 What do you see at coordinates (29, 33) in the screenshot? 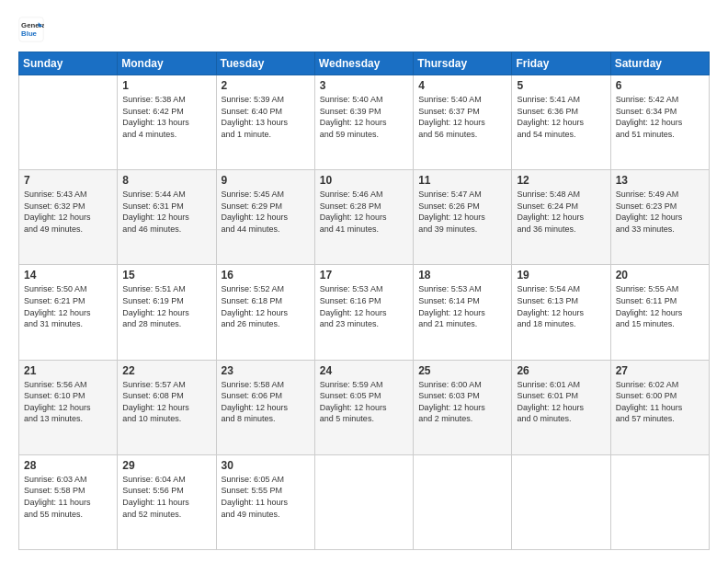
I see `svg-text: Blue` at bounding box center [29, 33].